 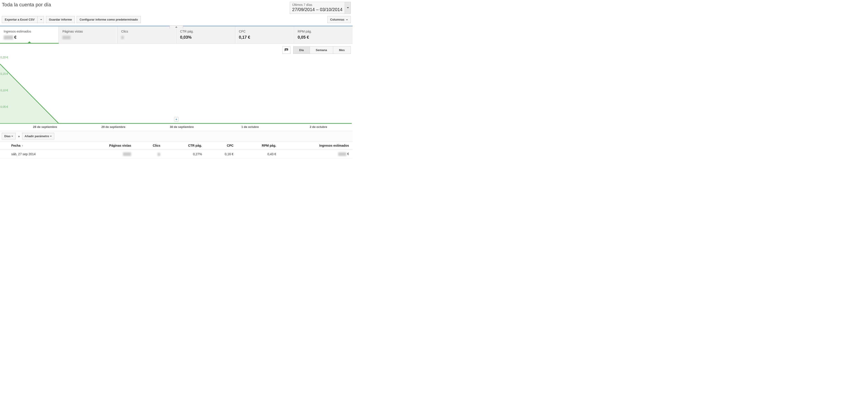 What do you see at coordinates (149, 146) in the screenshot?
I see `column-header-clics: Clics` at bounding box center [149, 146].